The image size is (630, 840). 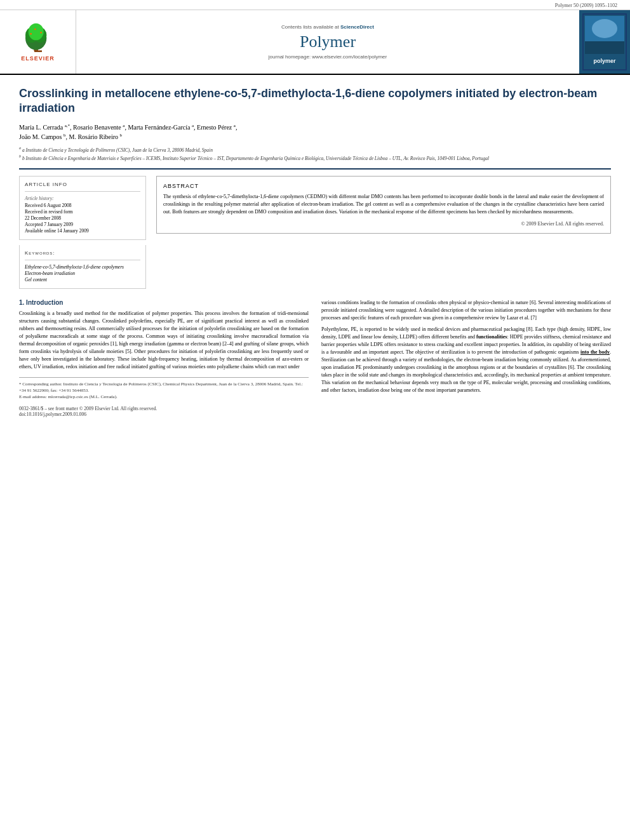 What do you see at coordinates (70, 137) in the screenshot?
I see `author-campos: João M. Campos b, M. Rosário Ribeiro b` at bounding box center [70, 137].